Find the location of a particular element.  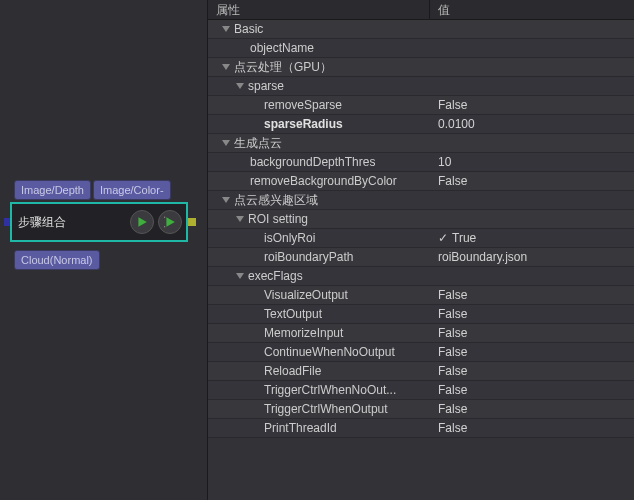

value-removeSparse: False is located at coordinates (532, 105).